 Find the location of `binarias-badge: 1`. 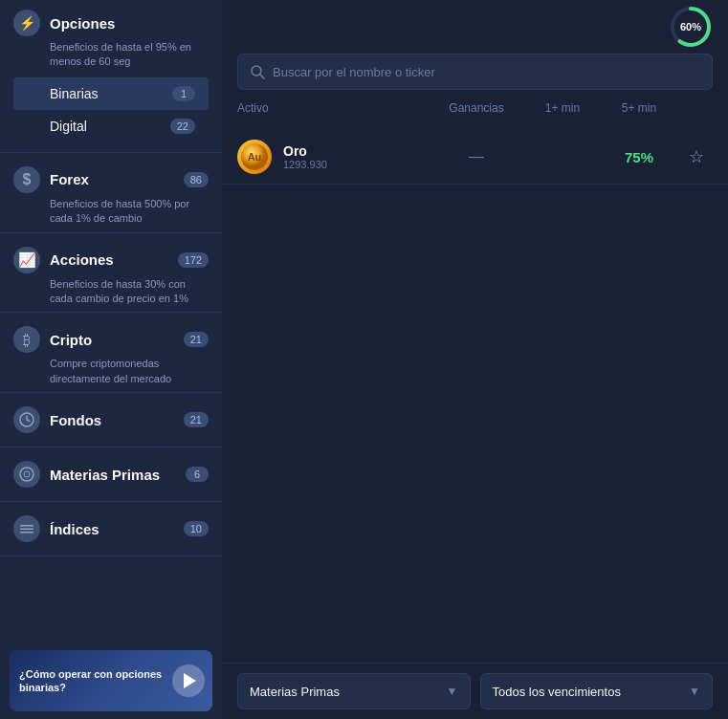

binarias-badge: 1 is located at coordinates (184, 94).